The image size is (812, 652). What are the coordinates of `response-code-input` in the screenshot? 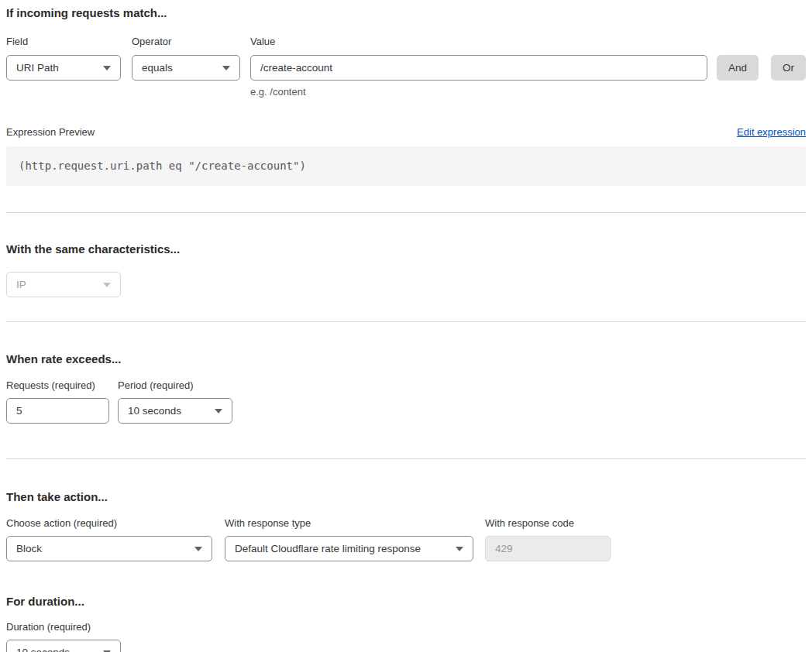 It's located at (548, 548).